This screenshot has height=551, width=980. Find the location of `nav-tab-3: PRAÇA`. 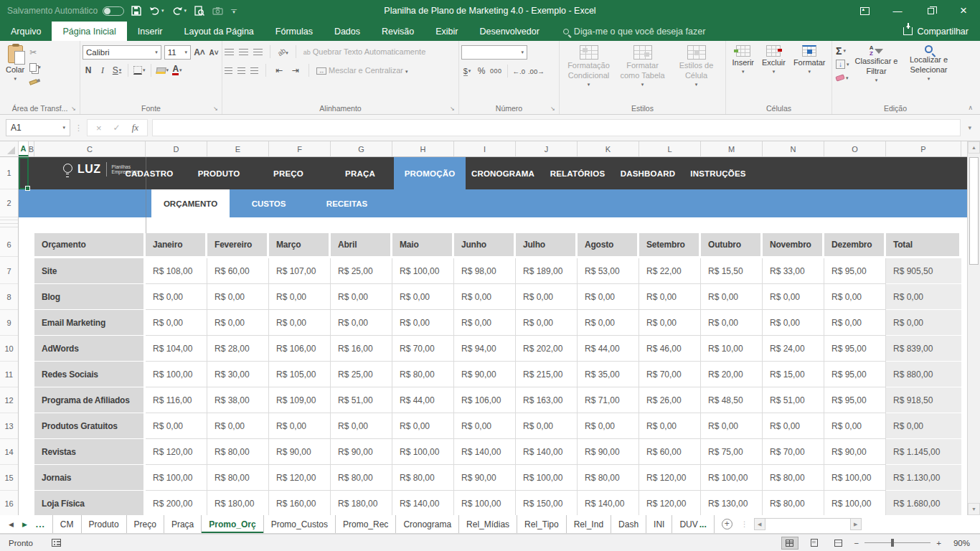

nav-tab-3: PRAÇA is located at coordinates (360, 174).